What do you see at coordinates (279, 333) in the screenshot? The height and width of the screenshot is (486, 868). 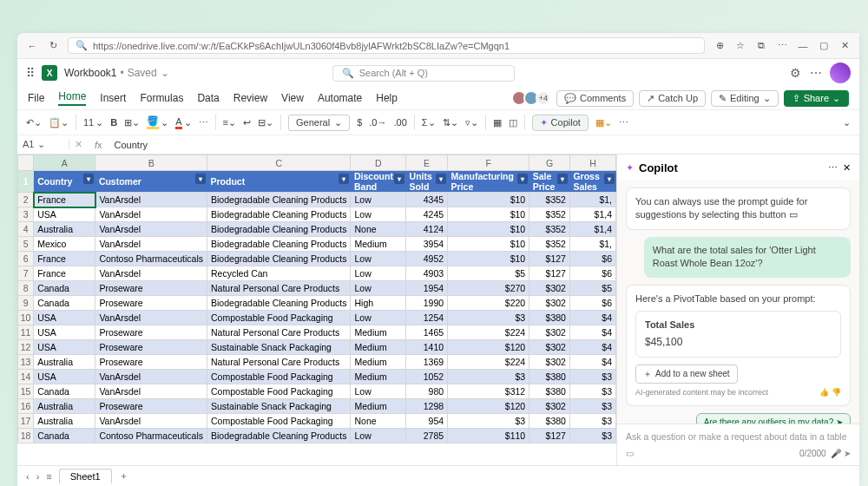 I see `cell: Natural Personal Care Products` at bounding box center [279, 333].